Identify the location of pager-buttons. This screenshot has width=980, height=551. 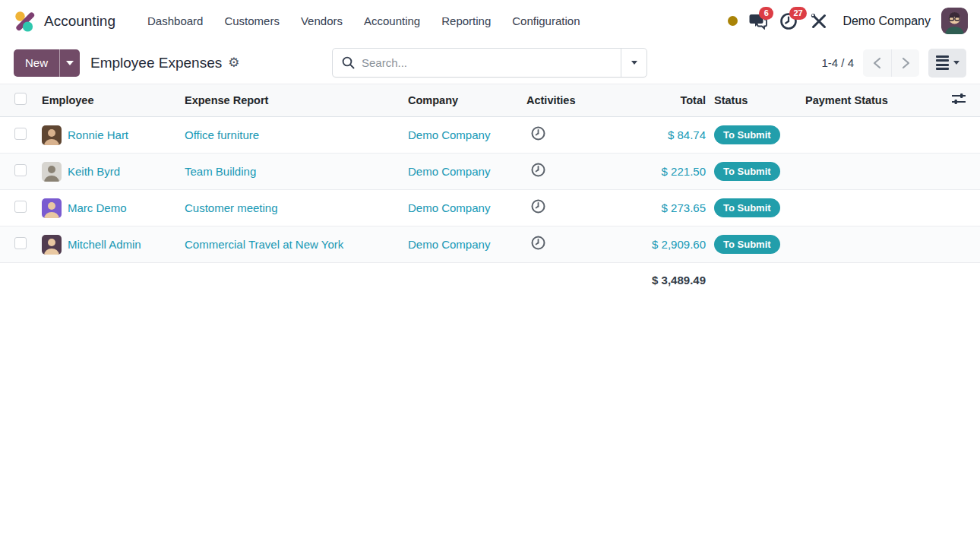
(891, 63).